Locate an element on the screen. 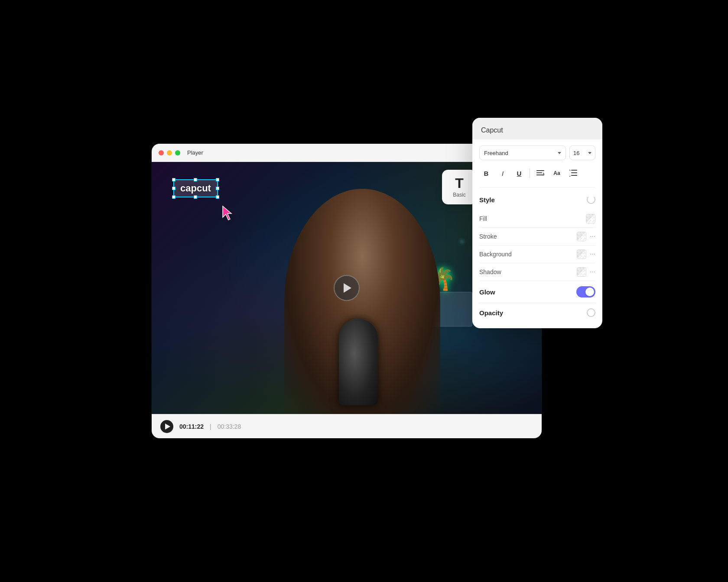  fill-color-swatch is located at coordinates (591, 219).